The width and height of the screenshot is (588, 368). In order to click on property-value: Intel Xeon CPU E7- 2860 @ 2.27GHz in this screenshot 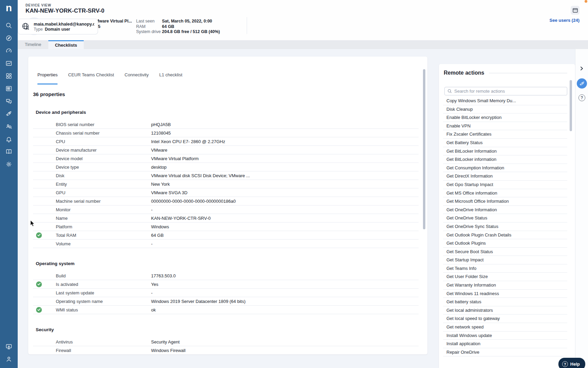, I will do `click(285, 142)`.